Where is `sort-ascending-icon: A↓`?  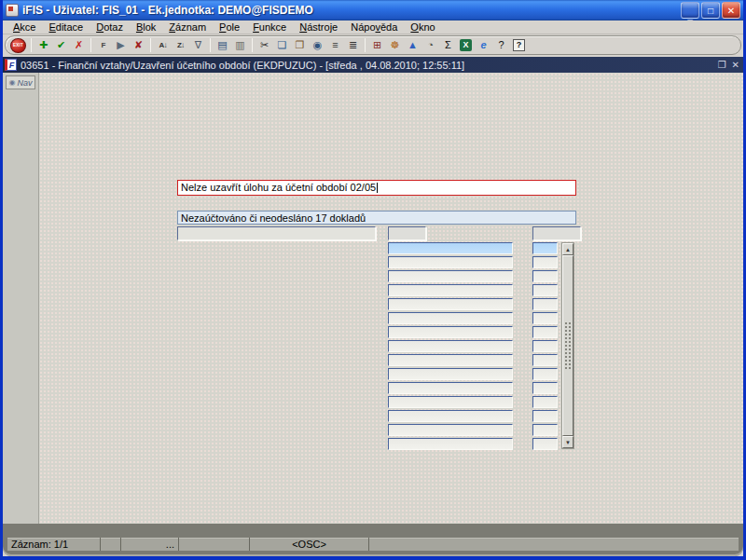
sort-ascending-icon: A↓ is located at coordinates (162, 46).